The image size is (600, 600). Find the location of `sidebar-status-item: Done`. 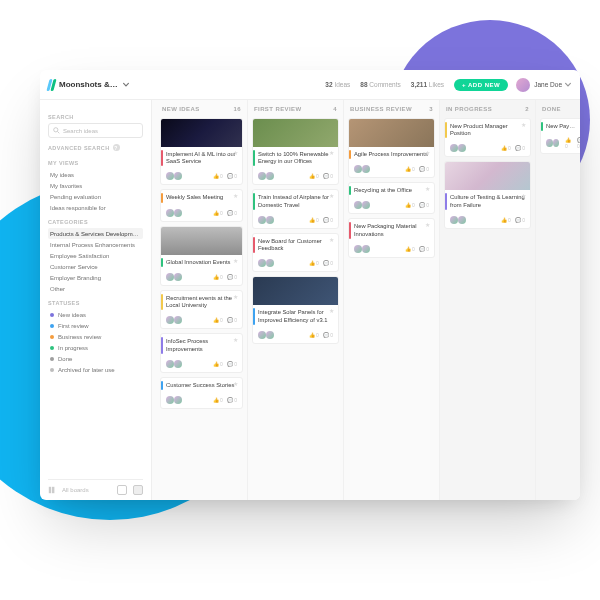

sidebar-status-item: Done is located at coordinates (96, 358).